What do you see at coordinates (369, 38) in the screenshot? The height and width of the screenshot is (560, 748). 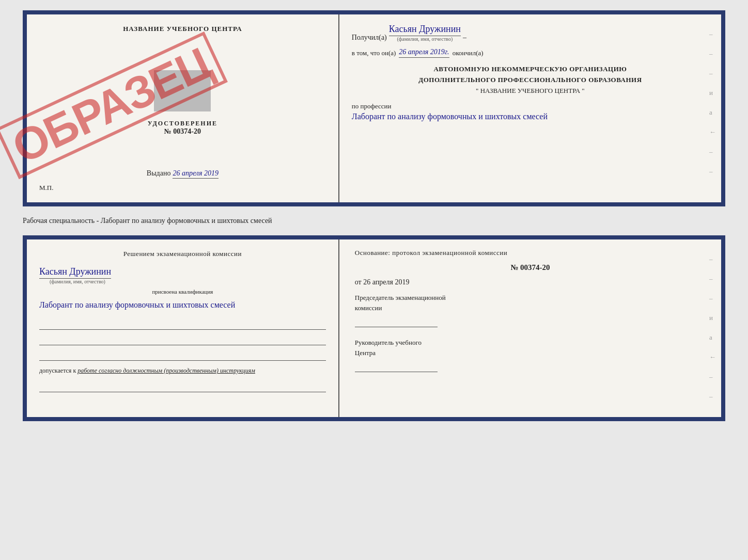 I see `poluchil-prefix: Получил(а)` at bounding box center [369, 38].